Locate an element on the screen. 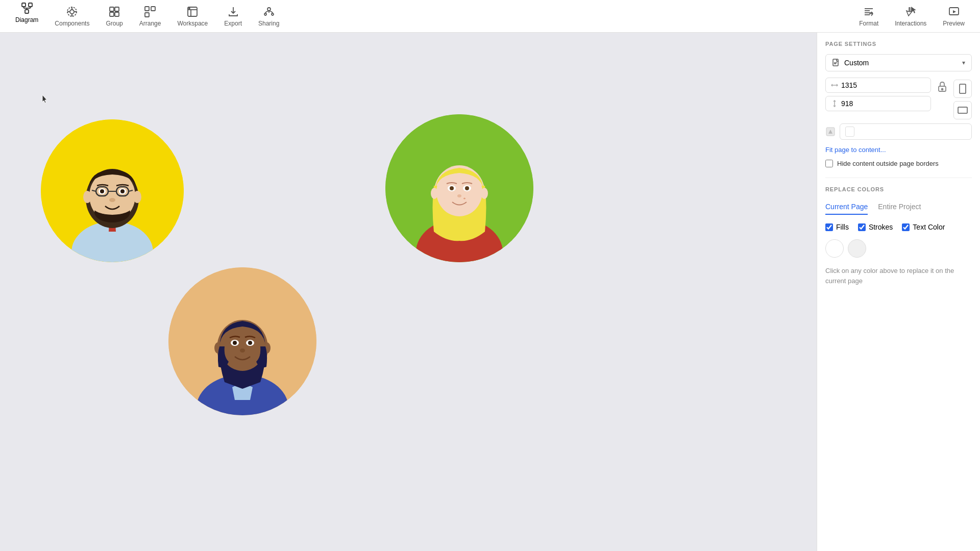 This screenshot has width=980, height=551. hide-content-checkbox is located at coordinates (829, 163).